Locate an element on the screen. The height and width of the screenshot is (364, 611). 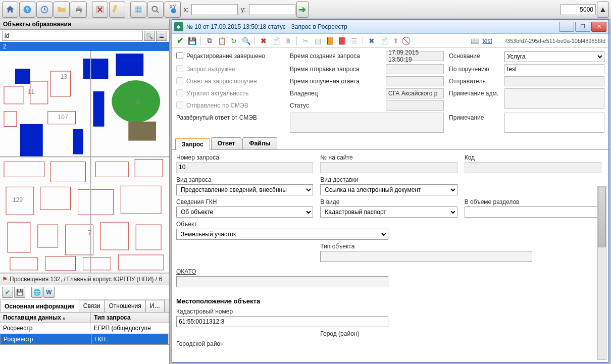
tab-request: Запрос is located at coordinates (193, 144).